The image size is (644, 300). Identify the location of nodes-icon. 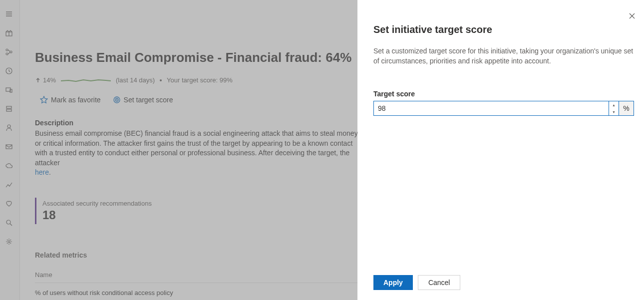
(10, 53).